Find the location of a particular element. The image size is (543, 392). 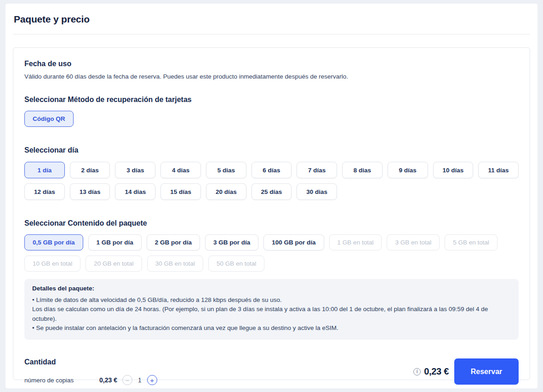

details-line-1: • Límite de datos de alta velocidad de 0… is located at coordinates (271, 300).